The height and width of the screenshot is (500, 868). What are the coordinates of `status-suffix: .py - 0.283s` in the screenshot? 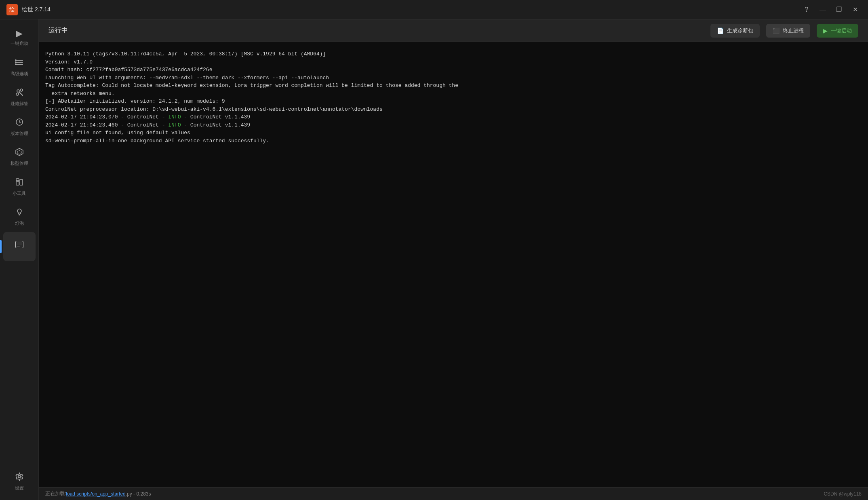 It's located at (138, 494).